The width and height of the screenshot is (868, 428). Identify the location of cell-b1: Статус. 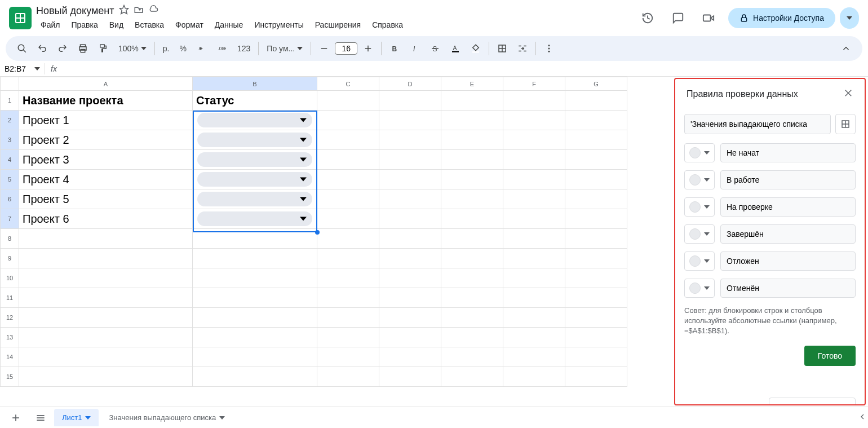
(255, 100).